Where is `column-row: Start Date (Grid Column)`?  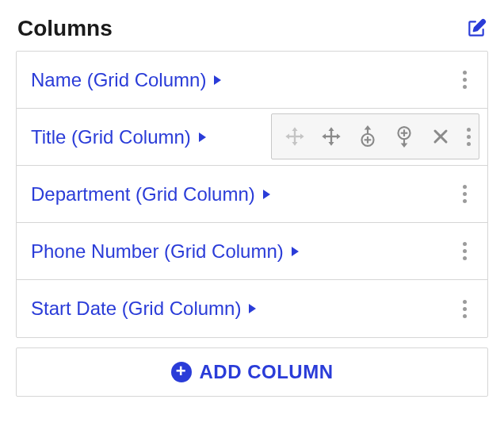 column-row: Start Date (Grid Column) is located at coordinates (252, 309).